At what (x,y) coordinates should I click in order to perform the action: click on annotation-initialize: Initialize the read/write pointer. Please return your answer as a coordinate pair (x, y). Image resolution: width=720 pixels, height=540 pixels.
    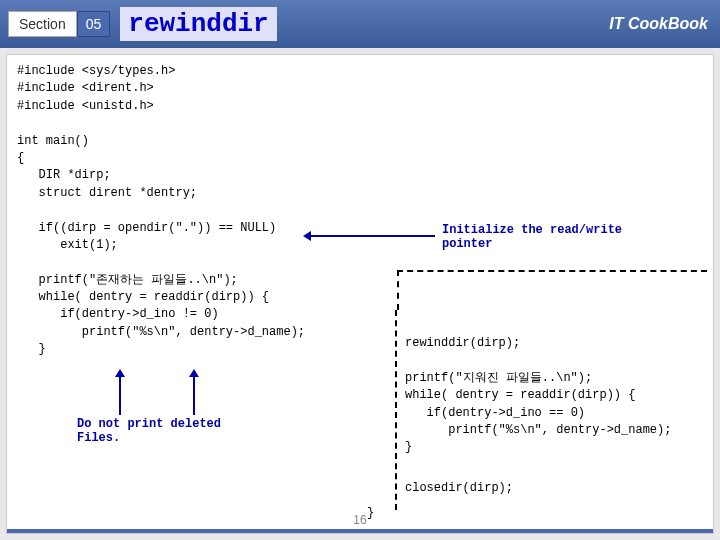
    Looking at the image, I should click on (542, 237).